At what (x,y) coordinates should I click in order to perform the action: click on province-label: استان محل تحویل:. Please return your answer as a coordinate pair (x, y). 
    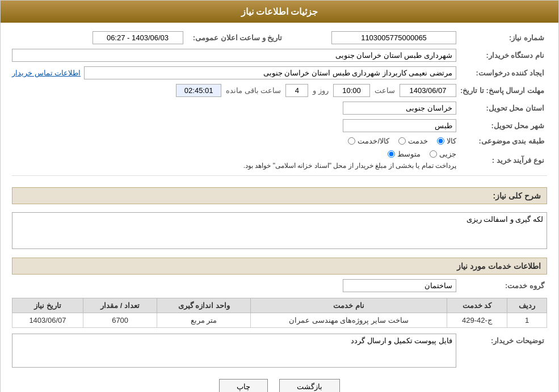
    Looking at the image, I should click on (502, 108).